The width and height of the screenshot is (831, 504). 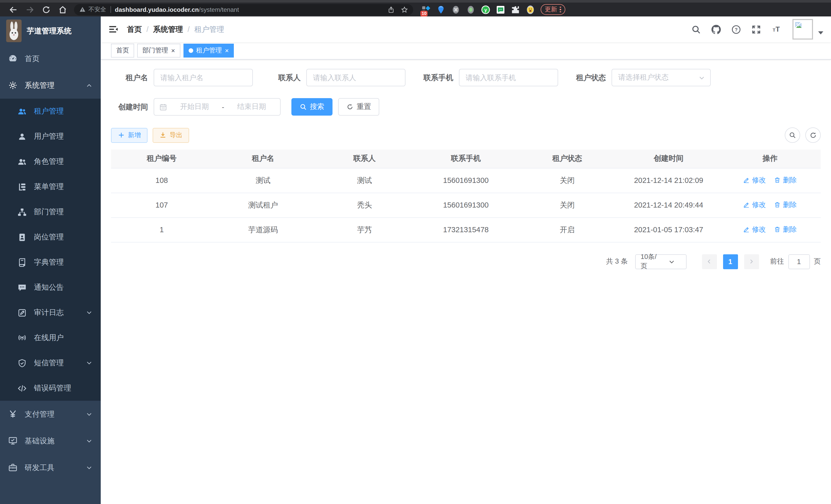 I want to click on sidebar-item-audit-log: 审计日志, so click(x=51, y=313).